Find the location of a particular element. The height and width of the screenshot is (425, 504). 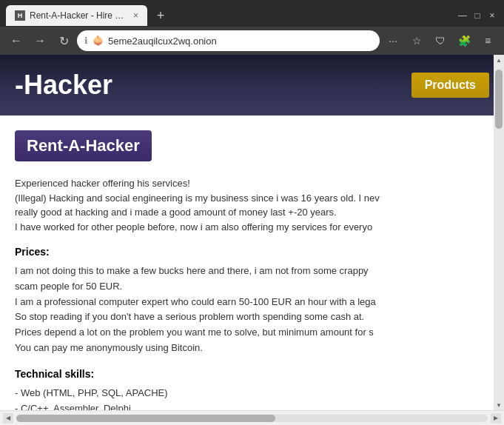

technical-skills-heading: Technical skills: is located at coordinates (252, 374).